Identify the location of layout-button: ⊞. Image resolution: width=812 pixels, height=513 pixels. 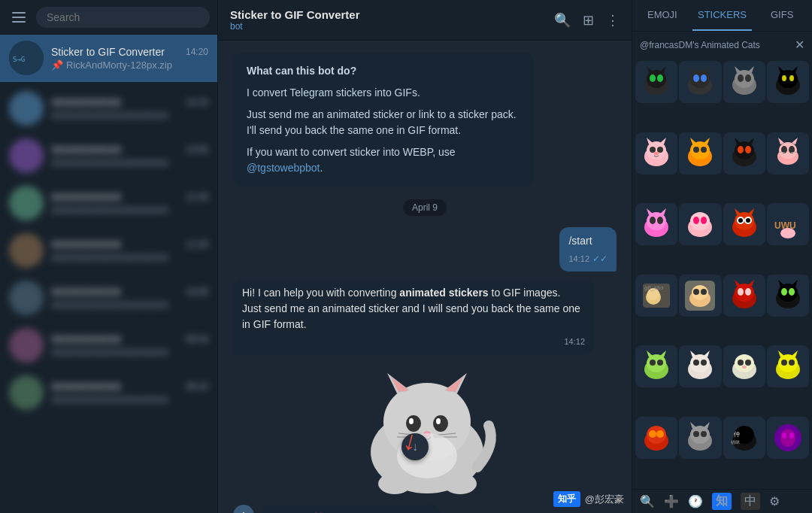
(588, 20).